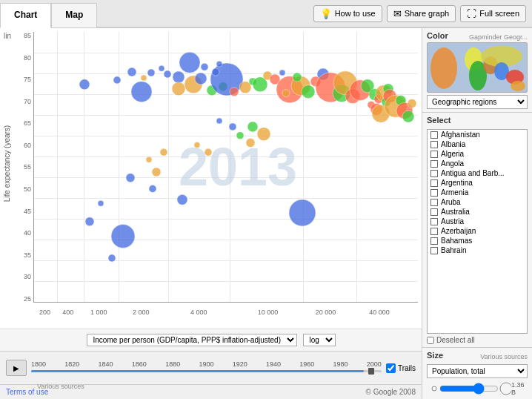 The image size is (532, 399). Describe the element at coordinates (206, 368) in the screenshot. I see `timeline-track: 1800 1820 1840 1860 1880 1900 1920 1940 …` at that location.